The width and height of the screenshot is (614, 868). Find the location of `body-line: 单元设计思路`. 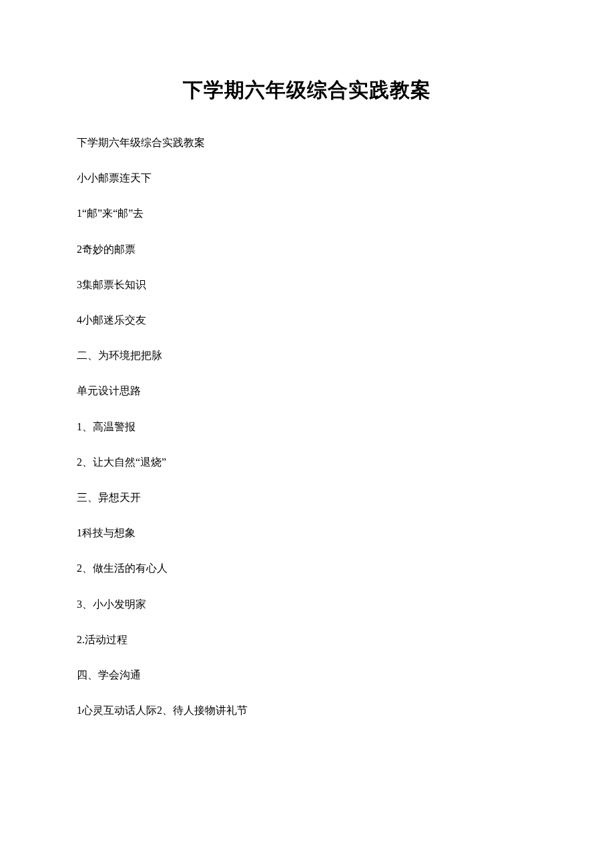

body-line: 单元设计思路 is located at coordinates (307, 391).